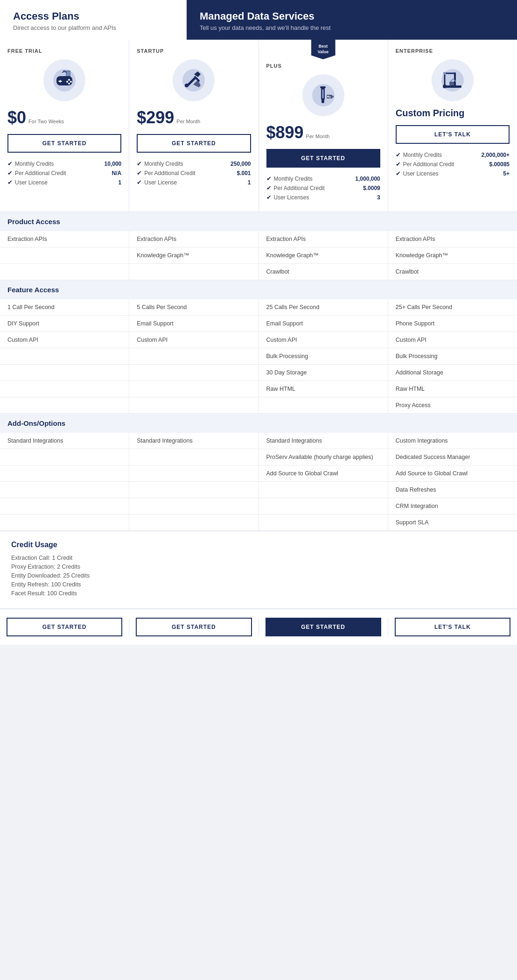 This screenshot has width=517, height=980. I want to click on enterprise-user-licenses: ✔User Licenses 5+, so click(453, 174).